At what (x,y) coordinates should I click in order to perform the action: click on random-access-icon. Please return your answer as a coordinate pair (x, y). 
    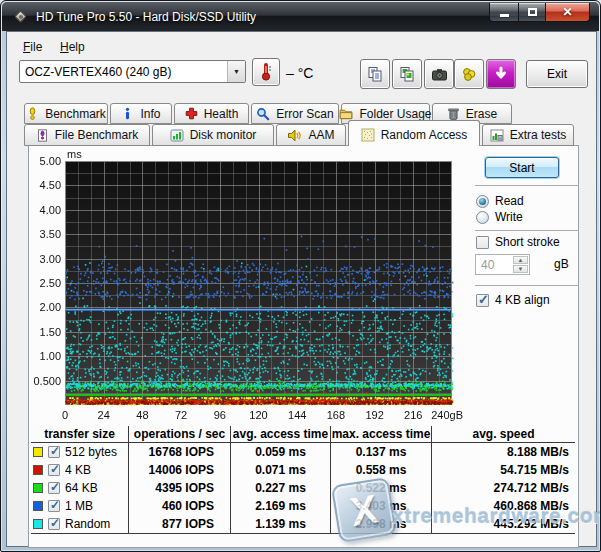
    Looking at the image, I should click on (368, 135).